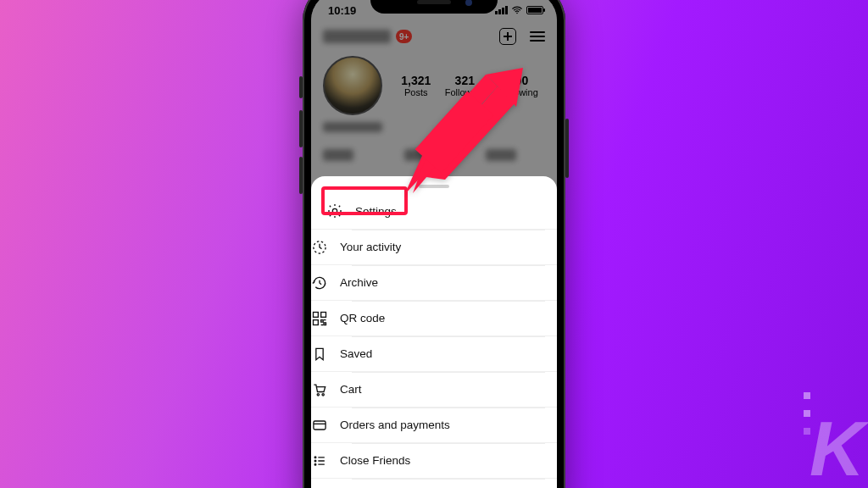 This screenshot has width=868, height=488. I want to click on menu-item-cart: Cart, so click(434, 389).